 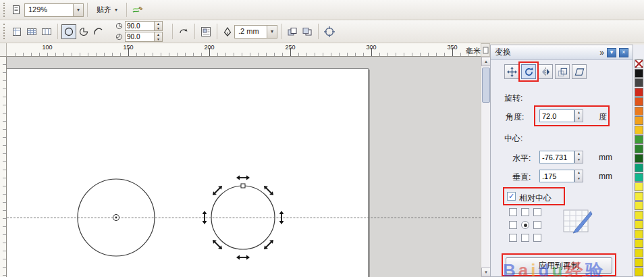 I want to click on anchor-top-center, so click(x=525, y=212).